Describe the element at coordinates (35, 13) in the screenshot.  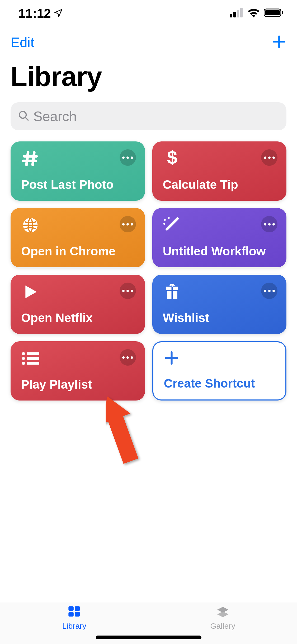
I see `status-time: 11:12` at that location.